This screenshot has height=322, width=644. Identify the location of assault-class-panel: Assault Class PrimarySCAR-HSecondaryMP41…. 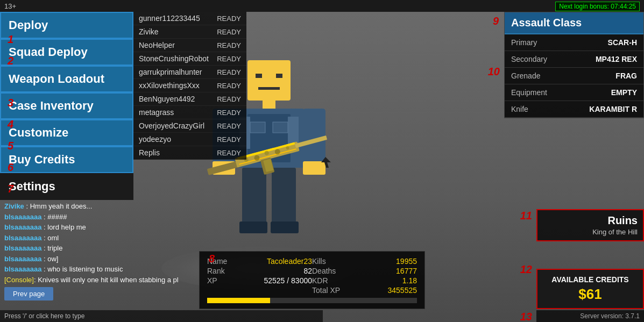
(574, 65).